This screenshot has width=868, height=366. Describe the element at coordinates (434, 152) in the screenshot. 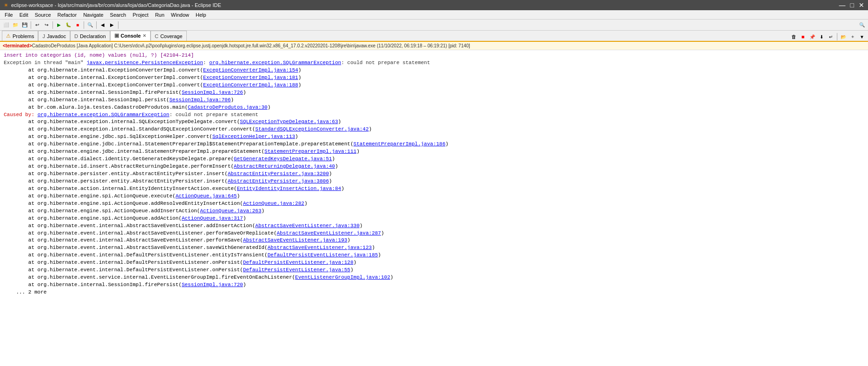

I see `stack-11: at org.hibernate.engine.jdbc.internal.St…` at that location.